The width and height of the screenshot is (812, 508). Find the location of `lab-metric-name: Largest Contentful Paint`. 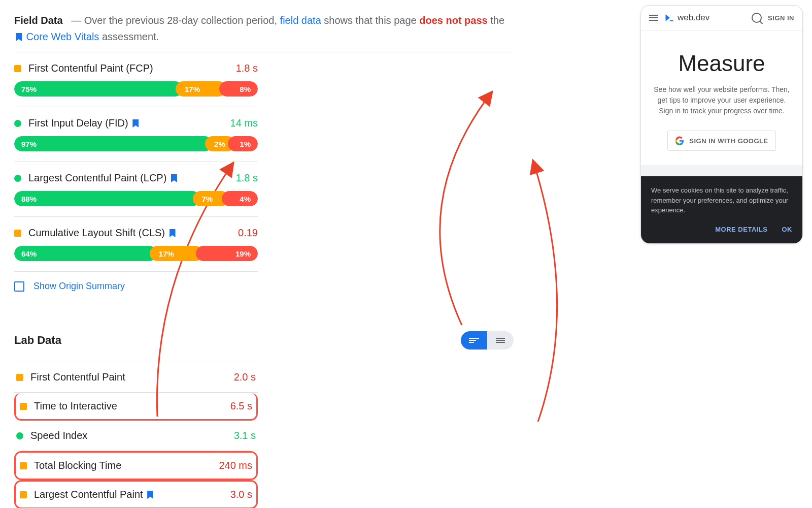

lab-metric-name: Largest Contentful Paint is located at coordinates (132, 495).